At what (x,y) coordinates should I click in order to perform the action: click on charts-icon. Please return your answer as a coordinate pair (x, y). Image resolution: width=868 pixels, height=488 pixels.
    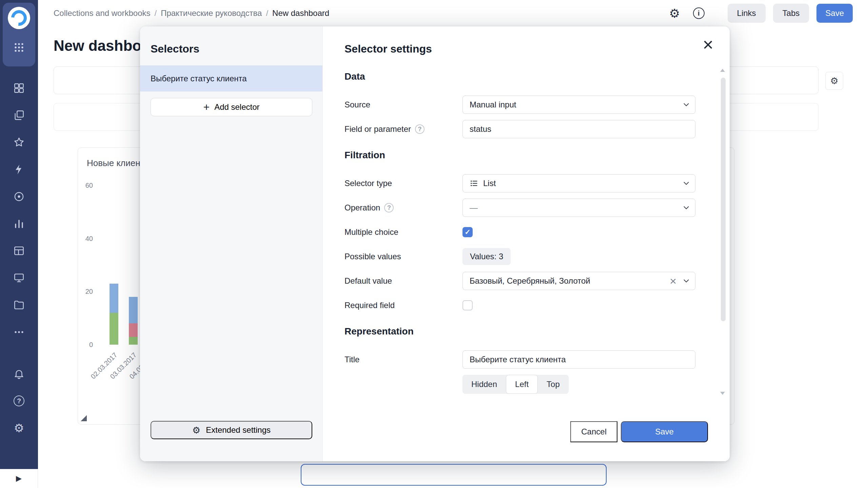
    Looking at the image, I should click on (19, 224).